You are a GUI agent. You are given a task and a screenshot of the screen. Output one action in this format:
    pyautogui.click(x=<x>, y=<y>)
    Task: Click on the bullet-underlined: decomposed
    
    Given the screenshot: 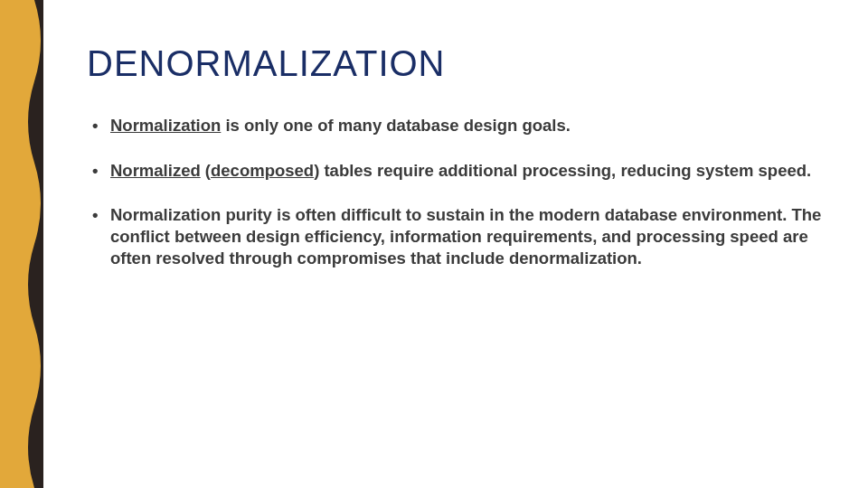 What is the action you would take?
    pyautogui.click(x=262, y=170)
    